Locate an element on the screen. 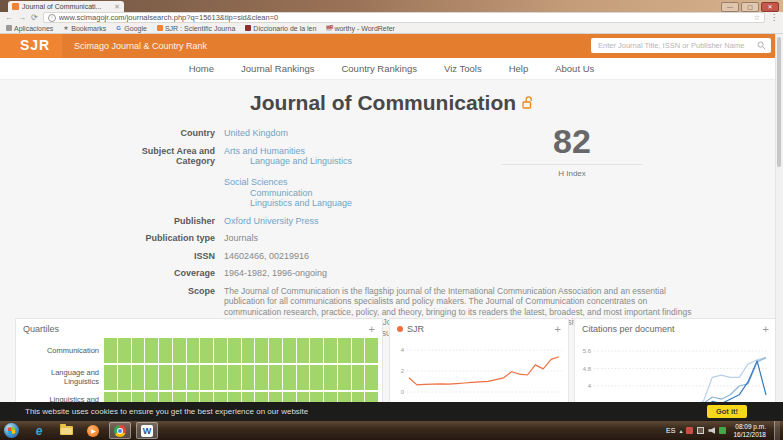 The image size is (783, 440). tray-expand-icon: ▴ is located at coordinates (680, 430).